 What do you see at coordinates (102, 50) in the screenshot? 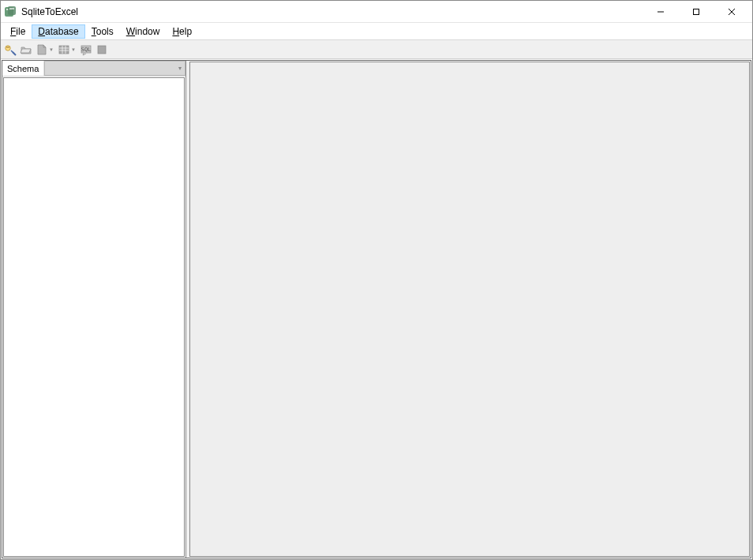
I see `export-icon` at bounding box center [102, 50].